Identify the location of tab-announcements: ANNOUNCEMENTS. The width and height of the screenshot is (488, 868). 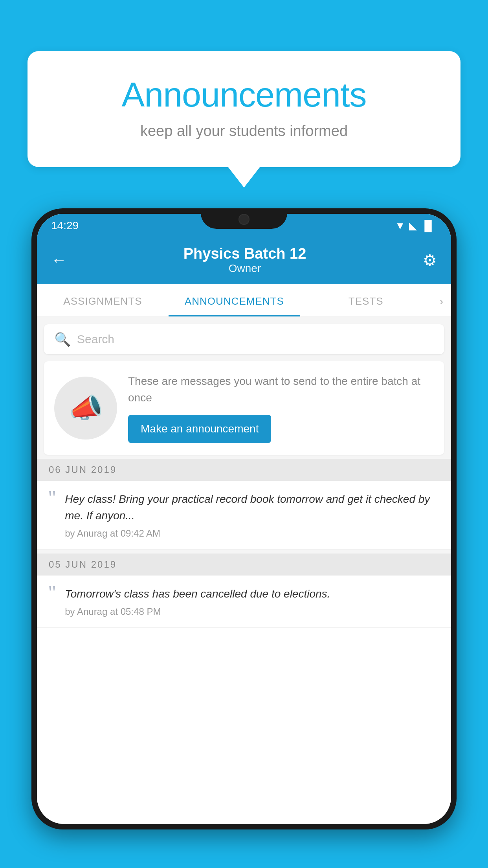
(234, 300).